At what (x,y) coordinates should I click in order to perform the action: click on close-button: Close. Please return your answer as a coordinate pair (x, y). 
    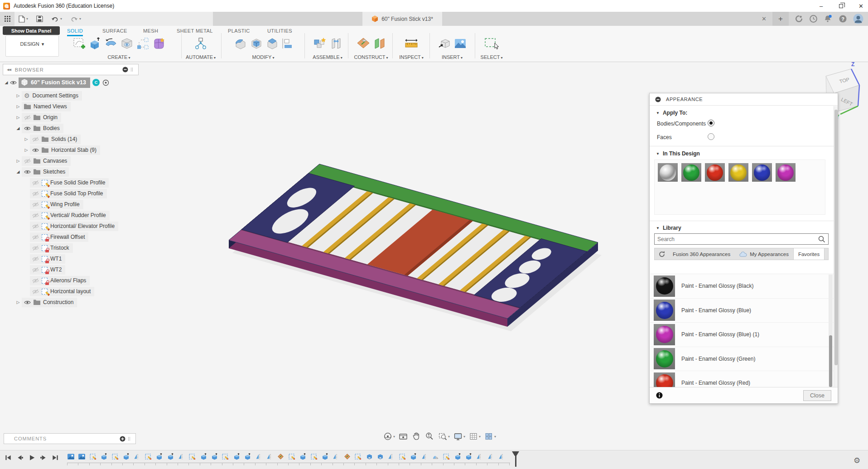
    Looking at the image, I should click on (817, 396).